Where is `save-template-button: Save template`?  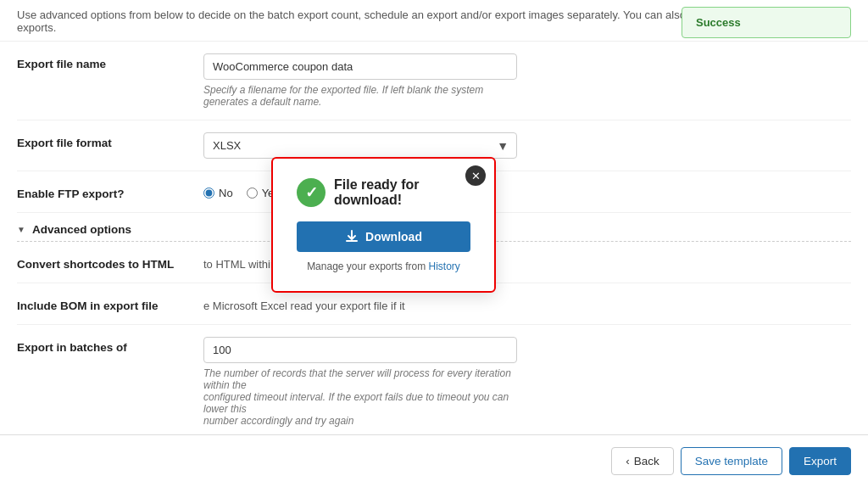 save-template-button: Save template is located at coordinates (732, 462).